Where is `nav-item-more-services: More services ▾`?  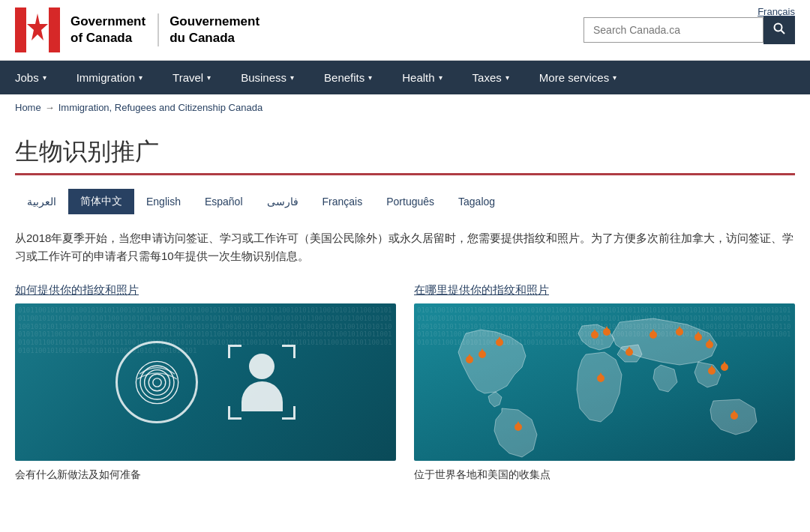 nav-item-more-services: More services ▾ is located at coordinates (578, 78).